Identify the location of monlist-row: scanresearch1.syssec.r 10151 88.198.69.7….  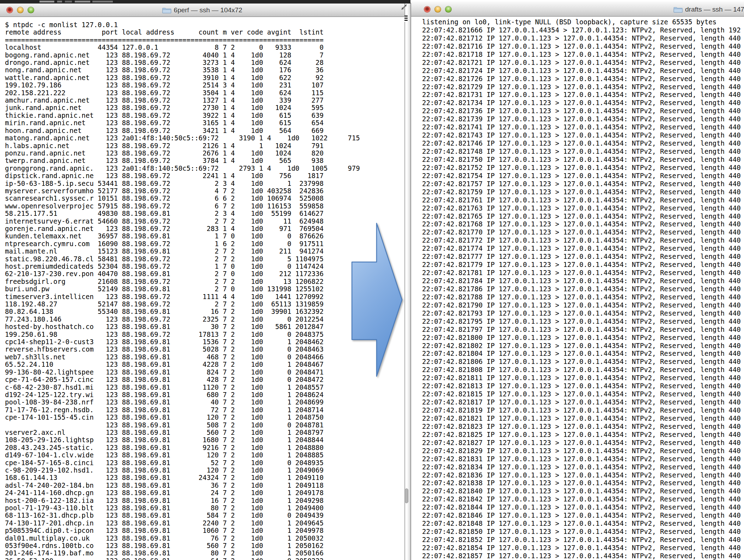
(205, 198).